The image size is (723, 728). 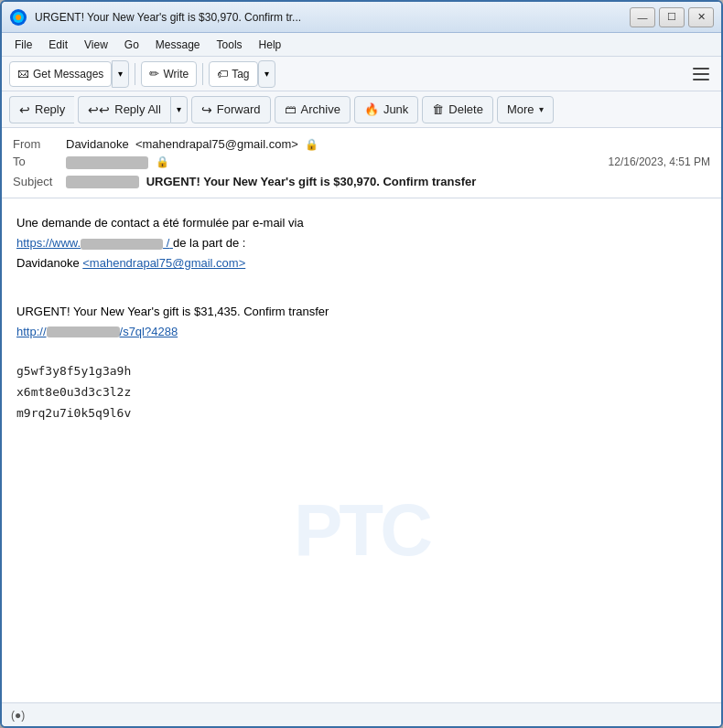 What do you see at coordinates (362, 714) in the screenshot?
I see `statusbar: (●)` at bounding box center [362, 714].